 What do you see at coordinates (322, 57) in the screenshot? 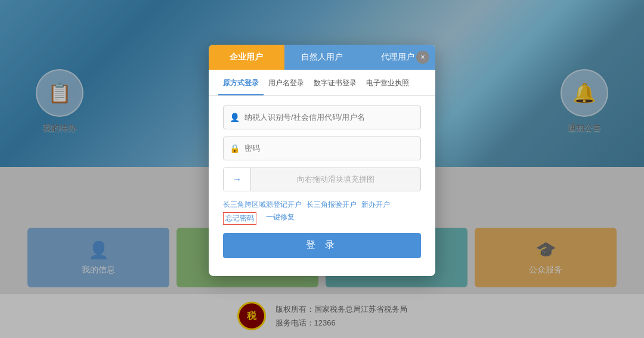
I see `tab-natural: 自然人用户` at bounding box center [322, 57].